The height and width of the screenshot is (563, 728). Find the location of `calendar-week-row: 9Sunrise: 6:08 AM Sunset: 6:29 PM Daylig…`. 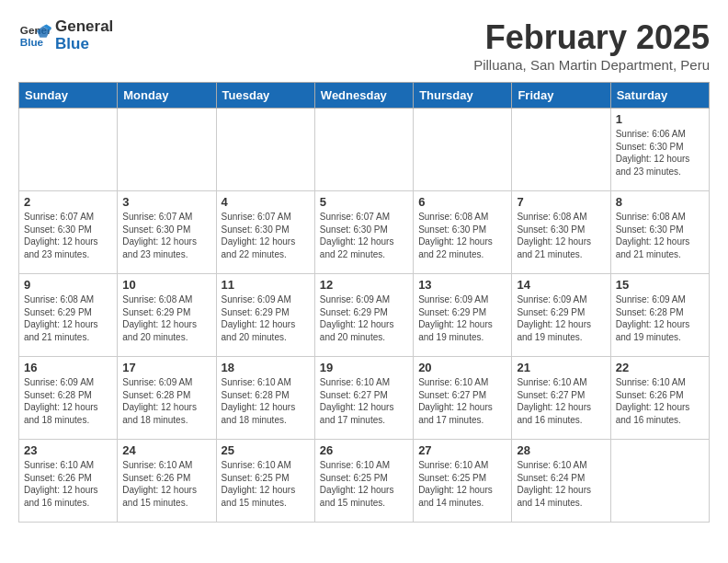

calendar-week-row: 9Sunrise: 6:08 AM Sunset: 6:29 PM Daylig… is located at coordinates (364, 316).